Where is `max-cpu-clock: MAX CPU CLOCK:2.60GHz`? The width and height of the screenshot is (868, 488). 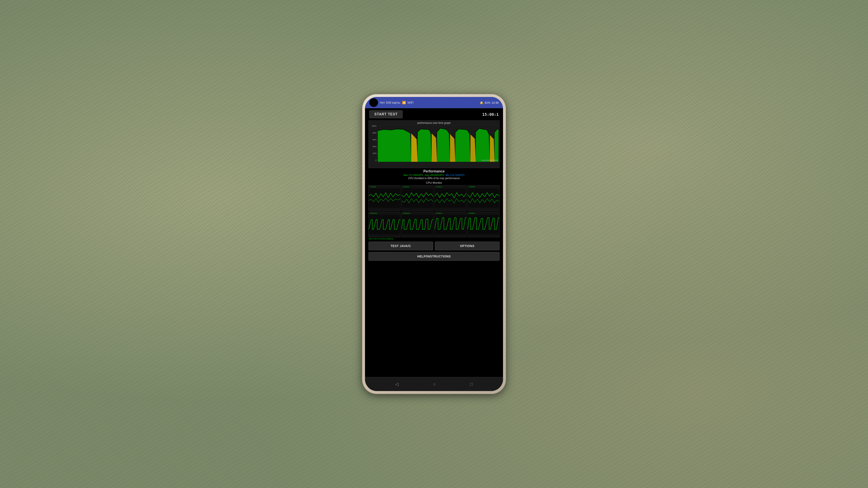
max-cpu-clock: MAX CPU CLOCK:2.60GHz is located at coordinates (434, 239).